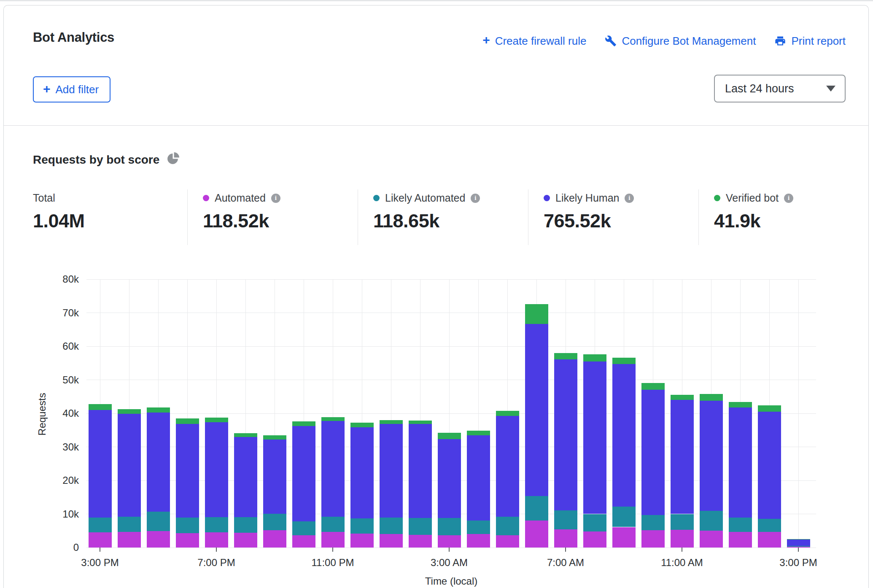  What do you see at coordinates (589, 221) in the screenshot?
I see `stat-likely-human-value: 765.52k` at bounding box center [589, 221].